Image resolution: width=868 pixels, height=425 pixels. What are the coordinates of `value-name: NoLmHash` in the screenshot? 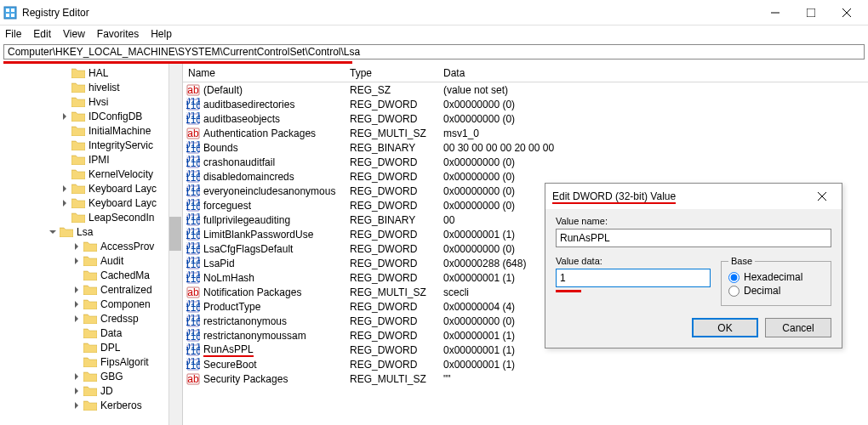 It's located at (229, 278).